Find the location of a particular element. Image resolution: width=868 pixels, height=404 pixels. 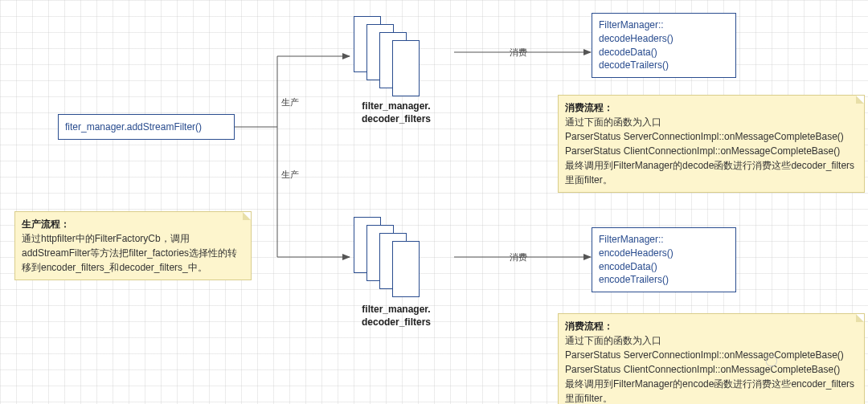

decoder-filters-stack-top is located at coordinates (394, 52).